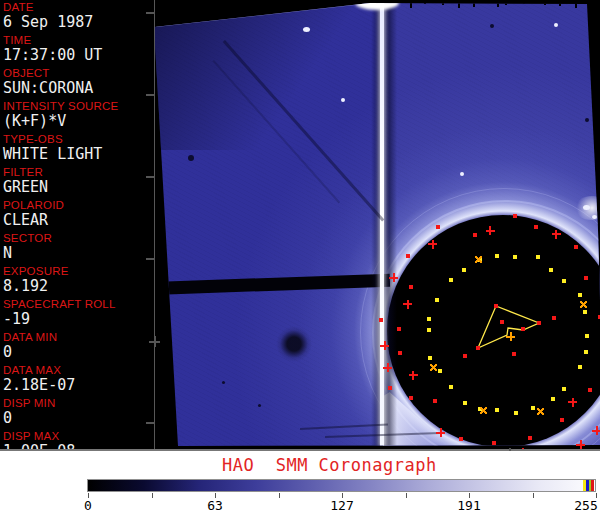 This screenshot has height=512, width=600. What do you see at coordinates (77, 314) in the screenshot?
I see `metadata-field: SPACECRAFT ROLL-19` at bounding box center [77, 314].